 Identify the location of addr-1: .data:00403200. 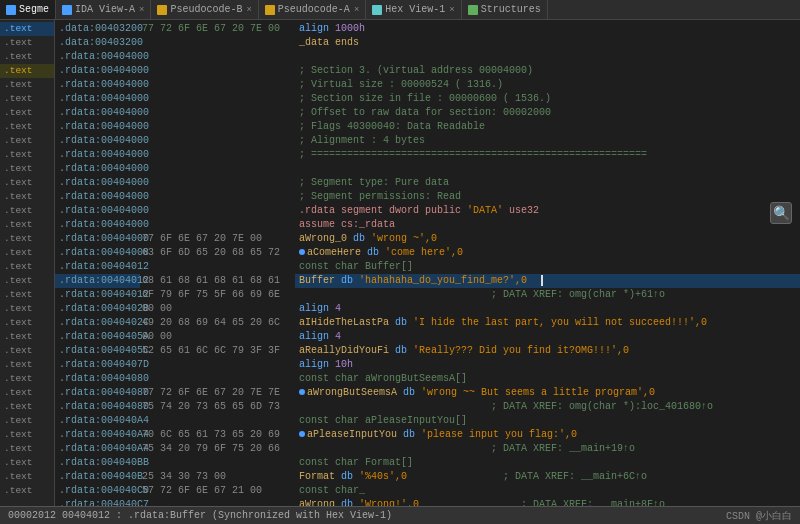
(98, 43).